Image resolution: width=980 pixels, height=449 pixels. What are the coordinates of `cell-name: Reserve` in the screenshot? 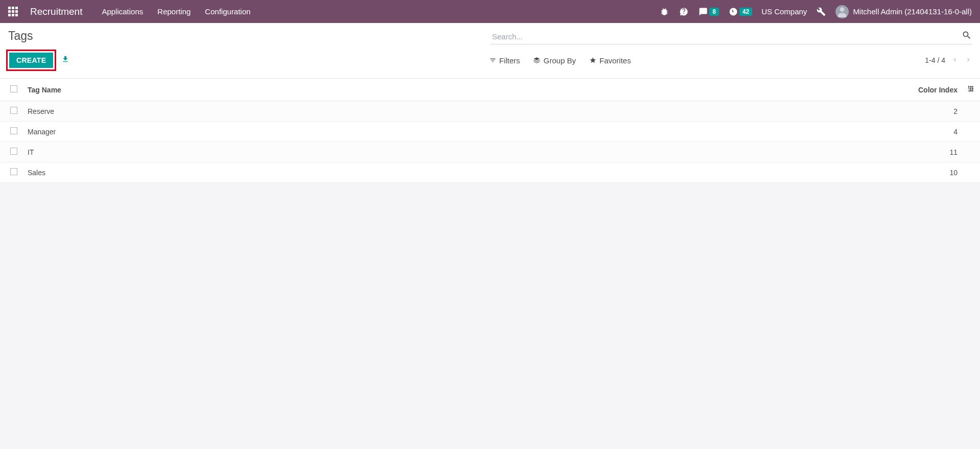 It's located at (245, 111).